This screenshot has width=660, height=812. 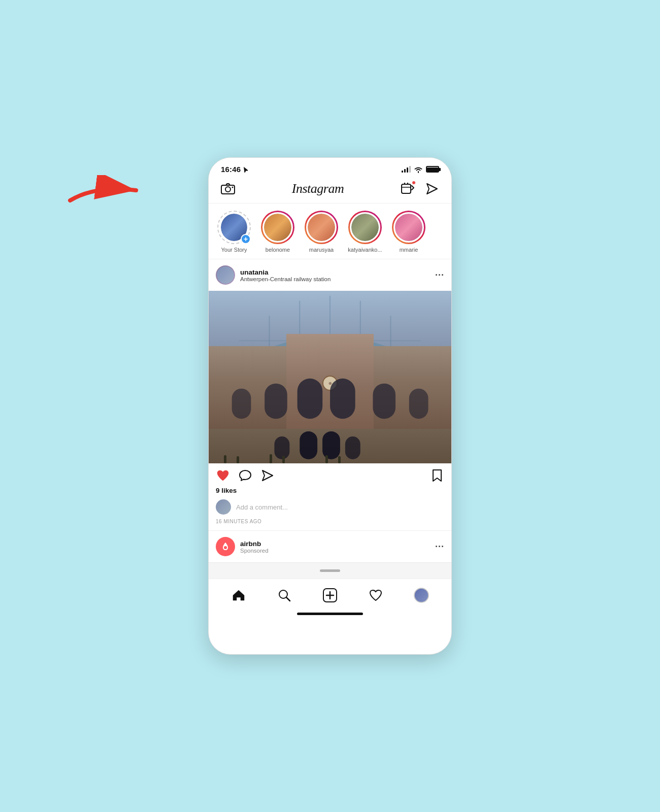 What do you see at coordinates (318, 189) in the screenshot?
I see `instagram-logo: Instagram` at bounding box center [318, 189].